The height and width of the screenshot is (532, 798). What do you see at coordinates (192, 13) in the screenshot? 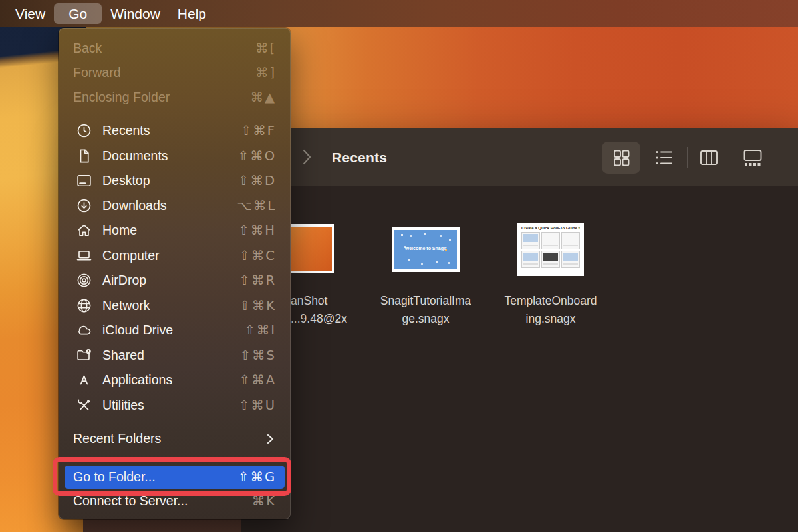
I see `menubar-item-help: Help` at bounding box center [192, 13].